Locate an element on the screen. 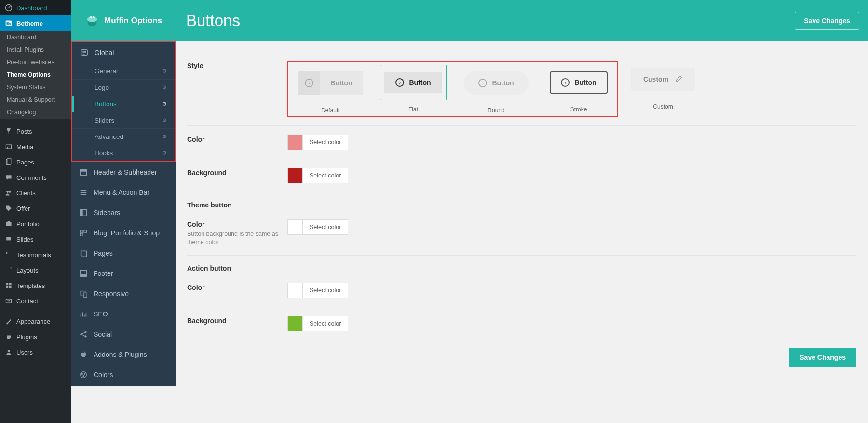 The height and width of the screenshot is (423, 868). wp-dashboard-label: Dashboard is located at coordinates (32, 8).